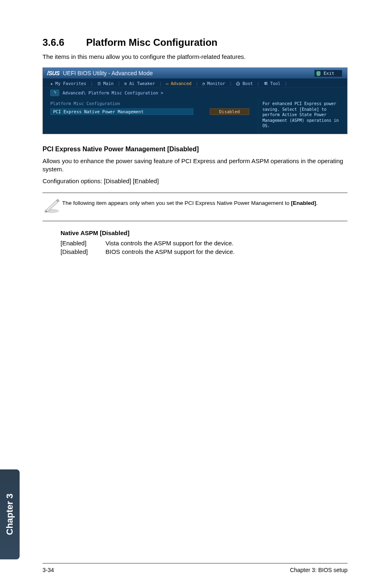 This screenshot has height=588, width=390. Describe the element at coordinates (10, 514) in the screenshot. I see `chapter-side-tab: Chapter 3` at that location.